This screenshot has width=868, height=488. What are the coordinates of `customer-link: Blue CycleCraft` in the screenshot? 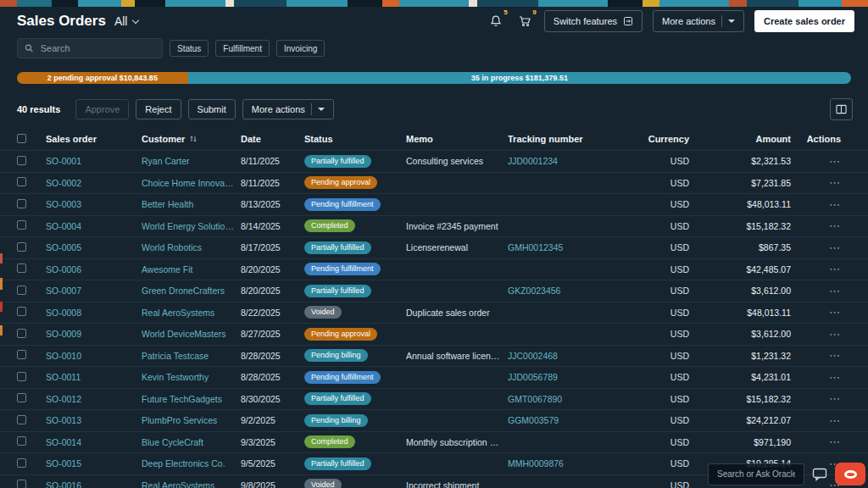 It's located at (192, 442).